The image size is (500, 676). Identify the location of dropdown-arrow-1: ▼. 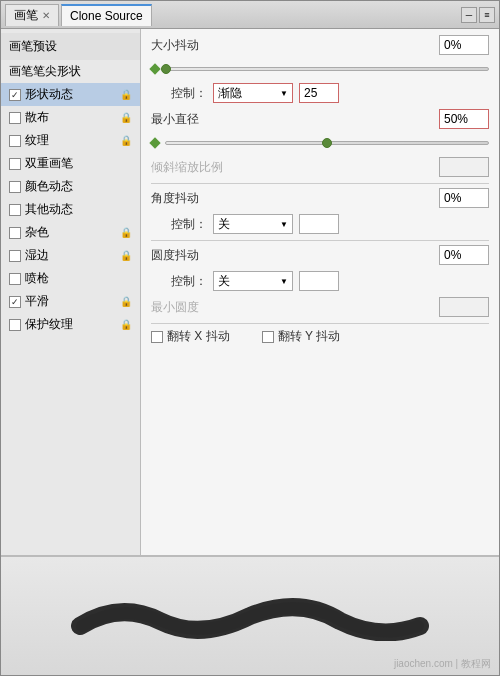
(284, 94).